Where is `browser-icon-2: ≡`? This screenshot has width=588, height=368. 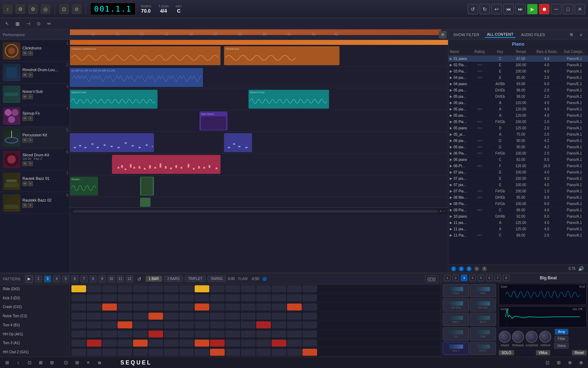 browser-icon-2: ≡ is located at coordinates (581, 35).